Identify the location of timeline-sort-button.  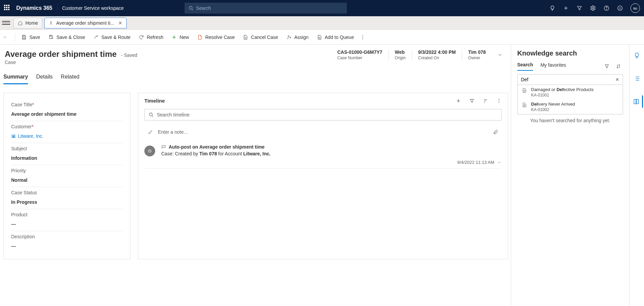
(485, 101).